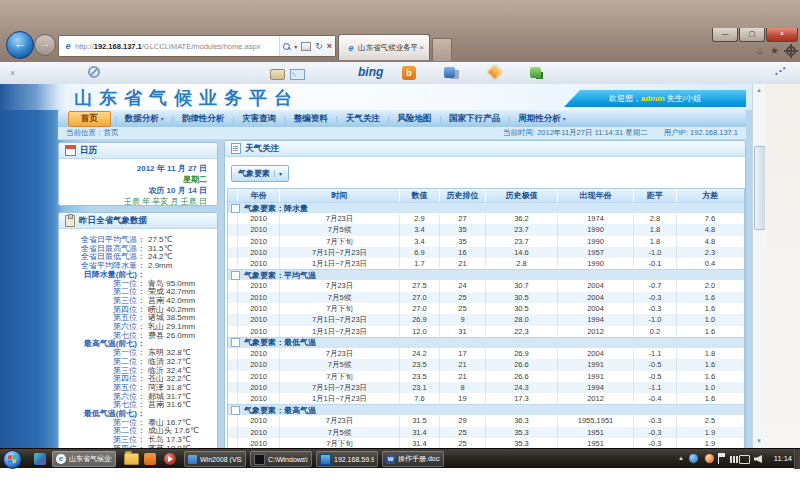 Image resolution: width=800 pixels, height=500 pixels. Describe the element at coordinates (12, 73) in the screenshot. I see `toolbar-close-icon: ×` at that location.